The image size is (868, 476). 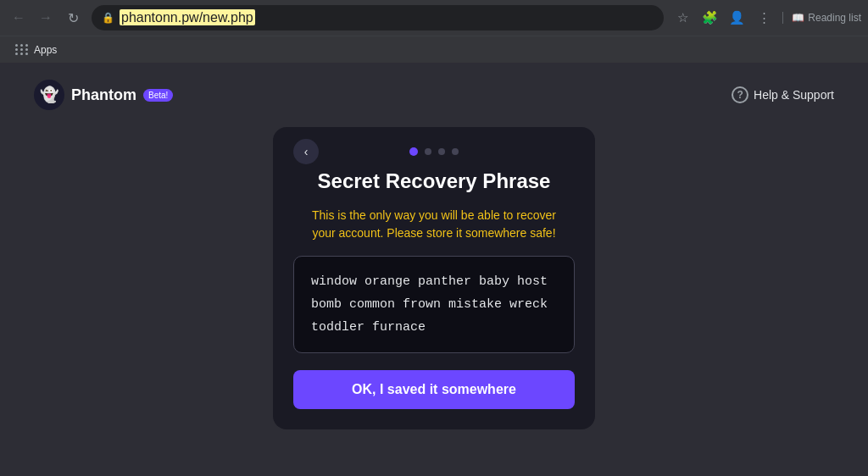 I want to click on page-header: 👻 Phantom Beta! ? Help & Support, so click(x=434, y=95).